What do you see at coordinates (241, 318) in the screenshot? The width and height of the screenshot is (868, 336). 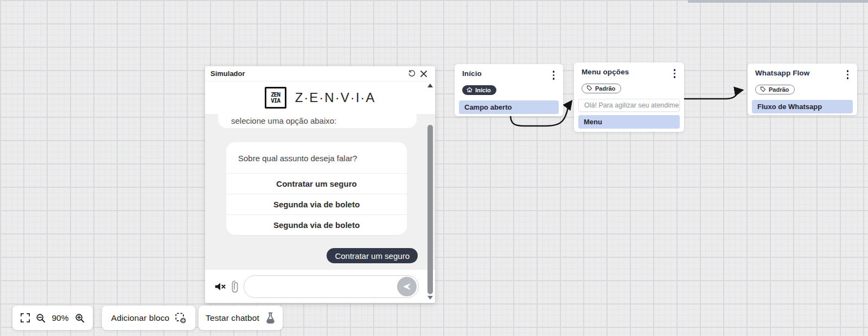 I see `test-chatbot-button: Testar chatbot` at bounding box center [241, 318].